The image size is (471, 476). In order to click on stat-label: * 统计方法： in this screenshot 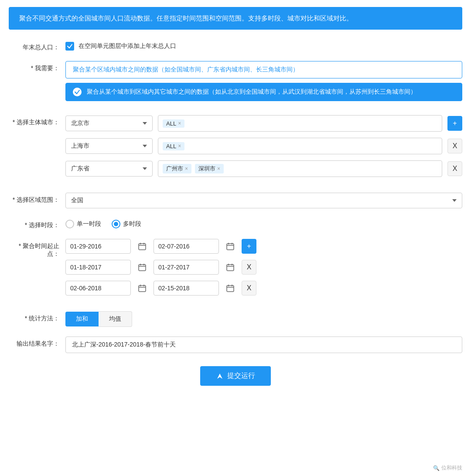, I will do `click(37, 317)`.